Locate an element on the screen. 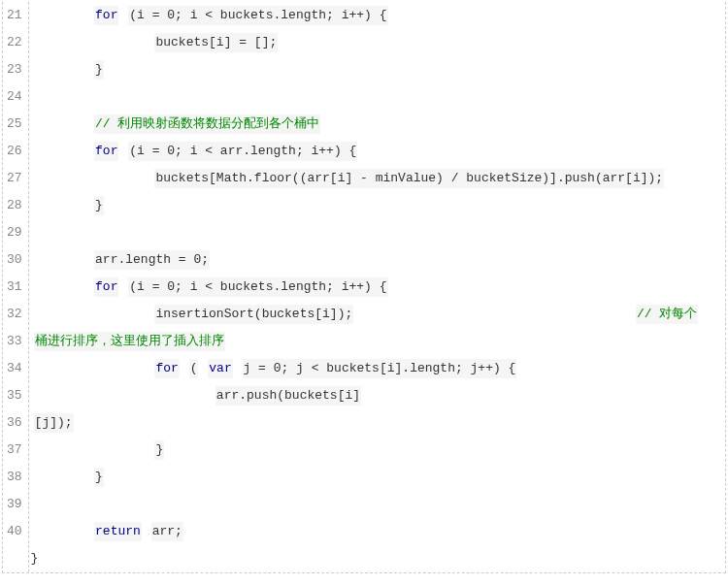 Image resolution: width=728 pixels, height=585 pixels. line-number-blank is located at coordinates (15, 559).